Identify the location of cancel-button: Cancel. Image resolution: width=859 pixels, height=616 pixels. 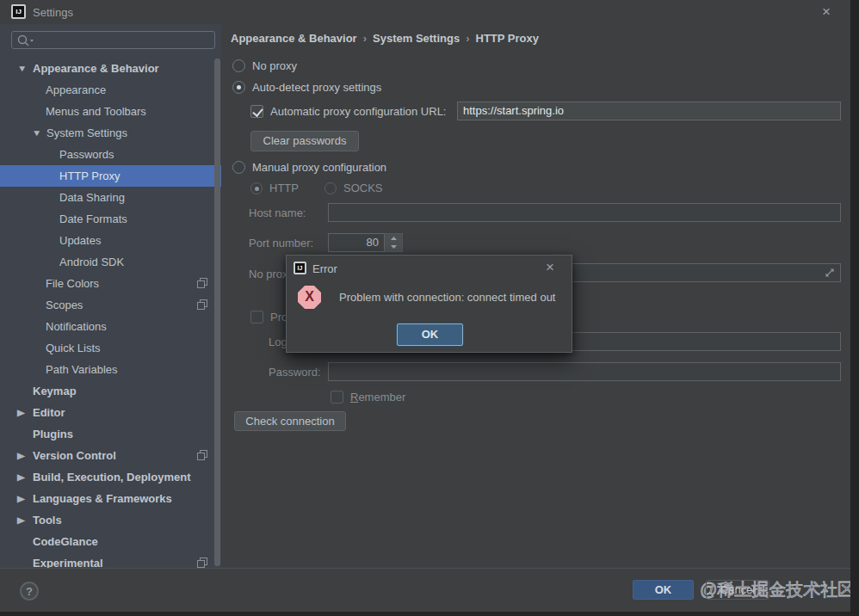
(738, 590).